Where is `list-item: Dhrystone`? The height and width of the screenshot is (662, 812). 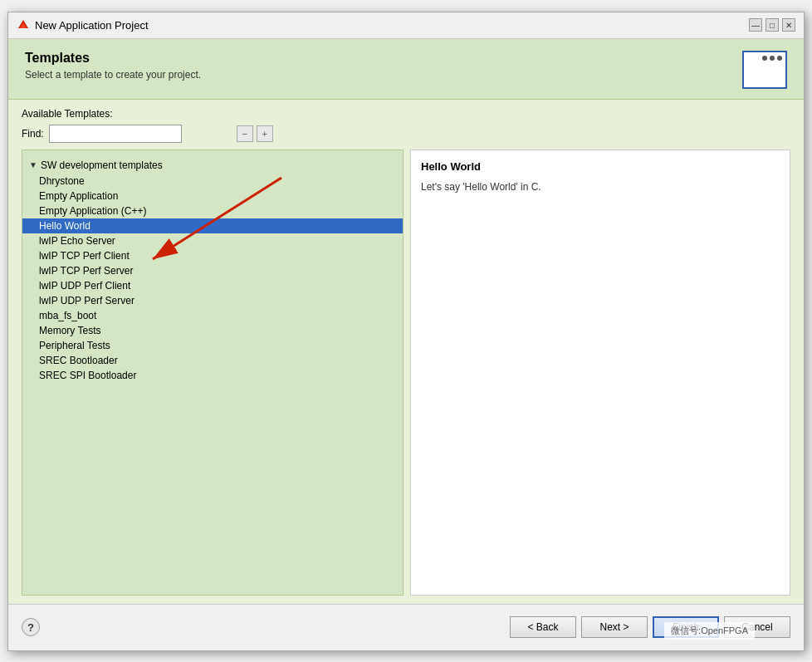
list-item: Dhrystone is located at coordinates (213, 181).